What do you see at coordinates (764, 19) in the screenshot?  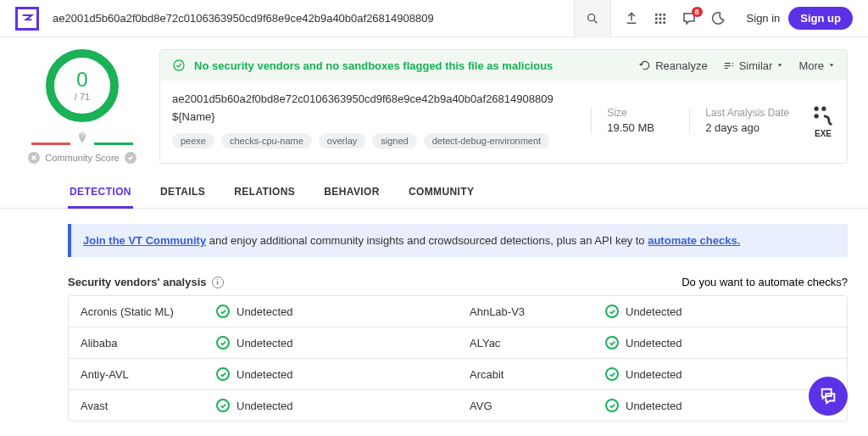 I see `sign-in-link: Sign in` at bounding box center [764, 19].